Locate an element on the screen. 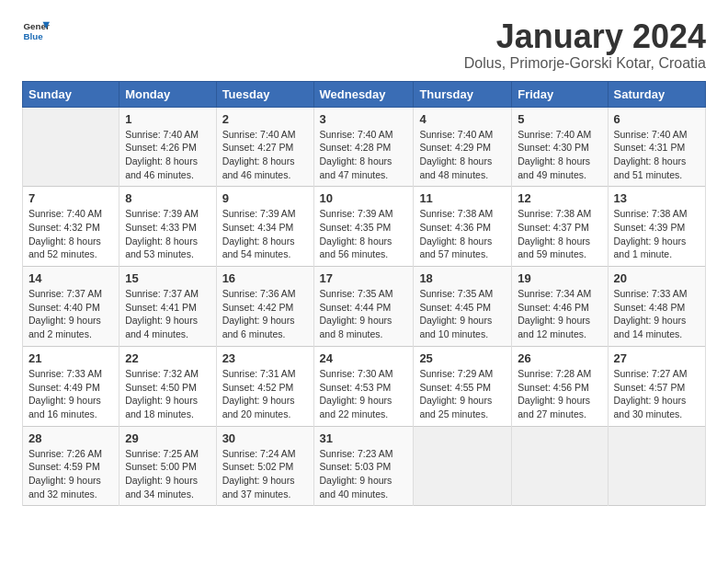  day-info: Sunrise: 7:27 AM Sunset: 4:57 PM Dayligh… is located at coordinates (657, 394).